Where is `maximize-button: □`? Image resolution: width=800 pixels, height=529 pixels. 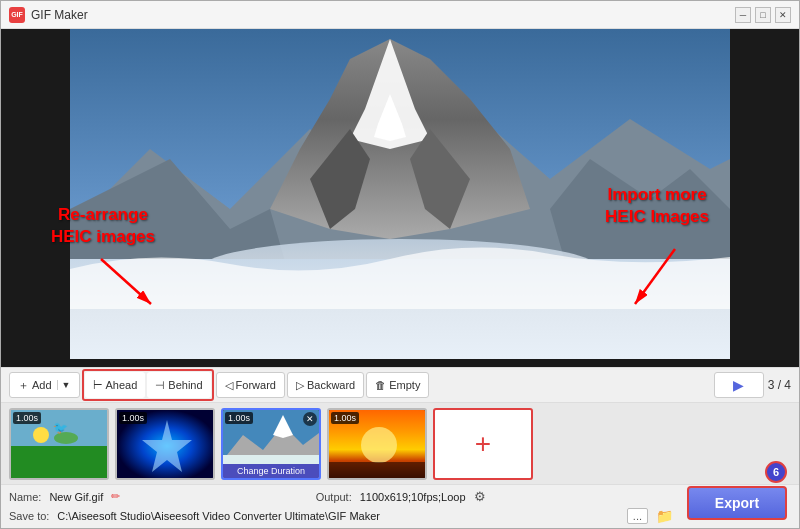
maximize-button: □ is located at coordinates (763, 15).